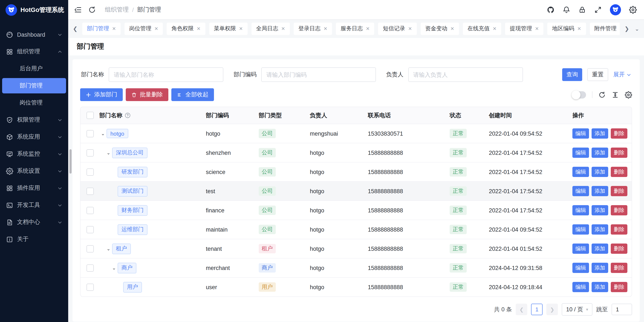  Describe the element at coordinates (34, 86) in the screenshot. I see `sidebar-subitem-部门管理: 部门管理` at that location.